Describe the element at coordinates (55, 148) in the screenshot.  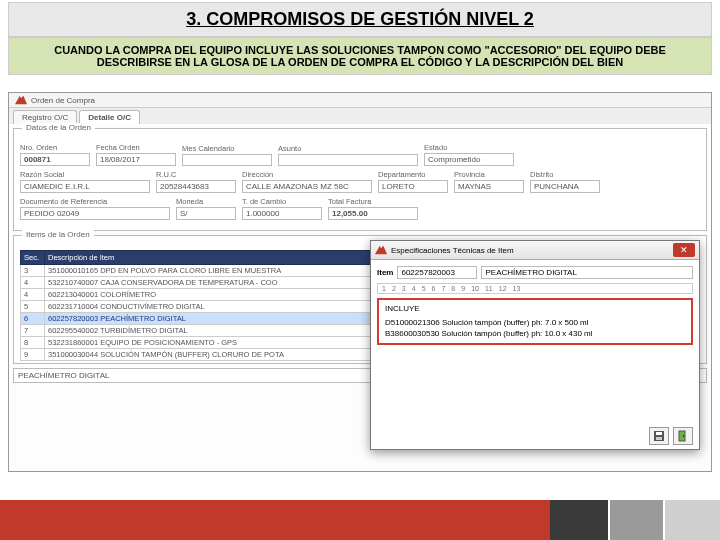
I see `lbl-nro-orden: Nro. Orden` at that location.